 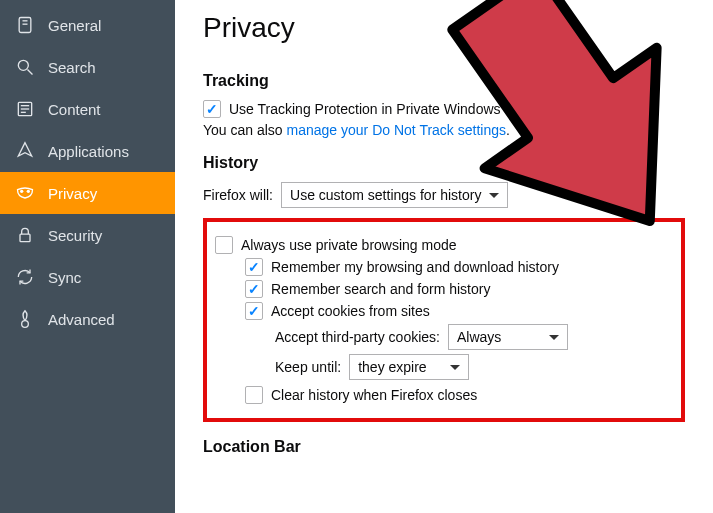 I want to click on sidebar-item-label: Security, so click(x=75, y=236).